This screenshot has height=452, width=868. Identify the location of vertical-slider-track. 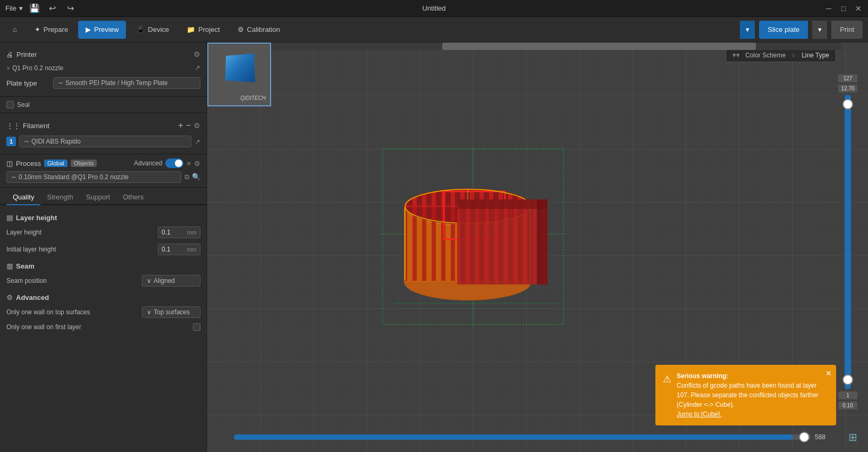
(848, 242).